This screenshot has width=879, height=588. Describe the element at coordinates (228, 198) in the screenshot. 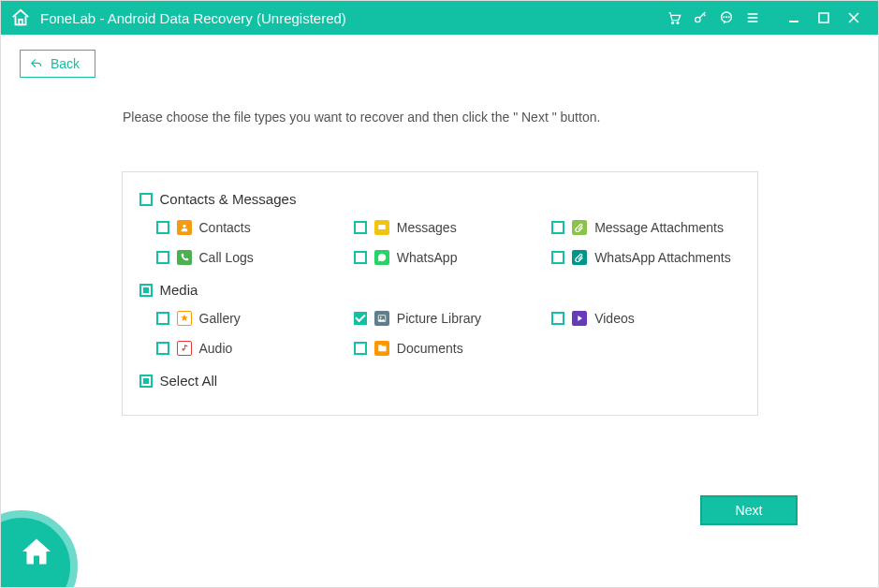

I see `section-contacts-label: Contacts & Messages` at that location.